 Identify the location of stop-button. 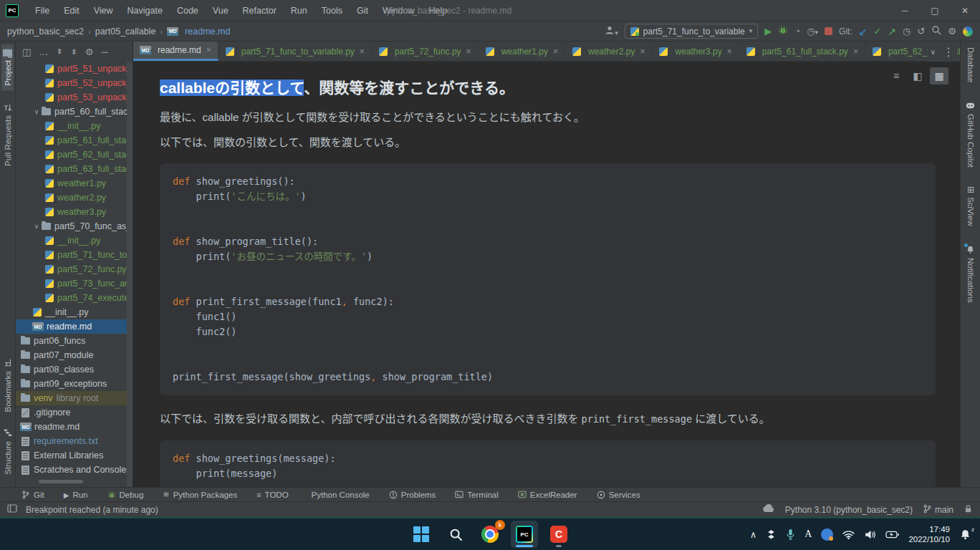
(828, 32).